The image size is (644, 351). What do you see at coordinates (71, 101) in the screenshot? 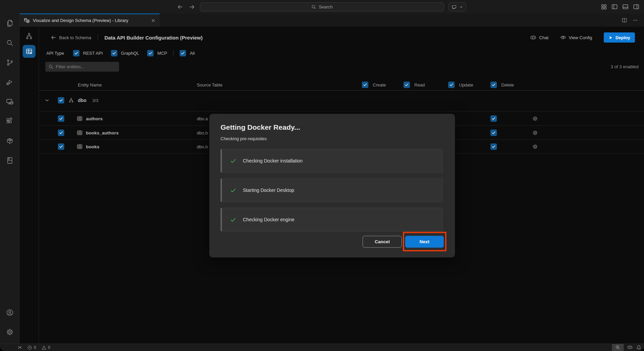
I see `schema-icon` at bounding box center [71, 101].